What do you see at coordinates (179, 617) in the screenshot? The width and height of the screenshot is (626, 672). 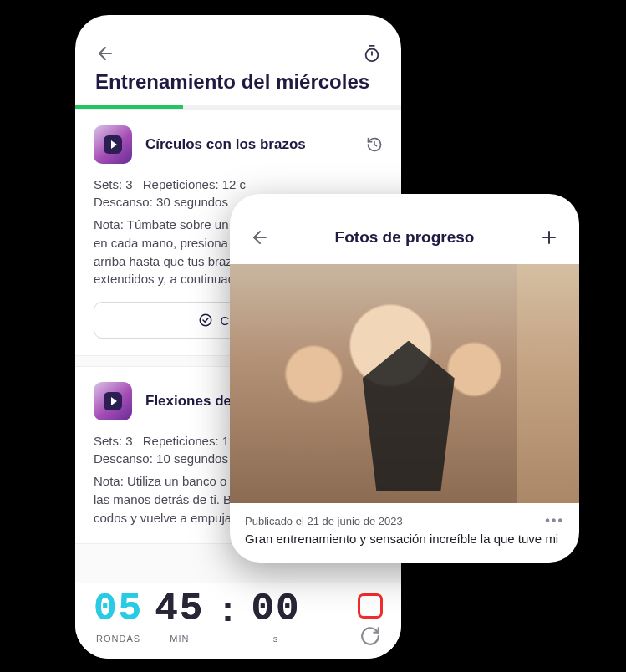 I see `timer-min: 45 MIN` at bounding box center [179, 617].